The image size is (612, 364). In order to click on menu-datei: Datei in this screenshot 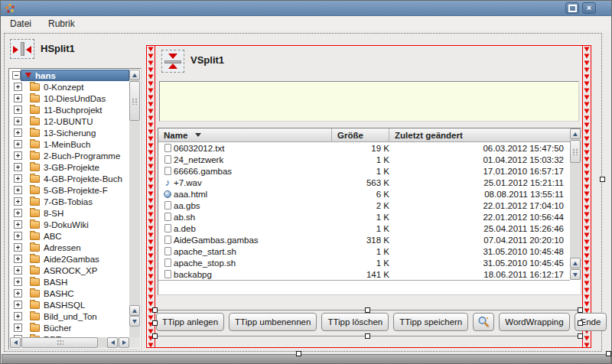, I will do `click(21, 24)`.